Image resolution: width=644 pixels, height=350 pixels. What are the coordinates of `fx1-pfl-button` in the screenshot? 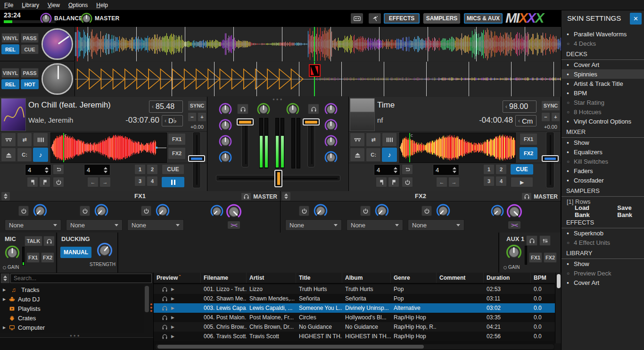 It's located at (246, 196).